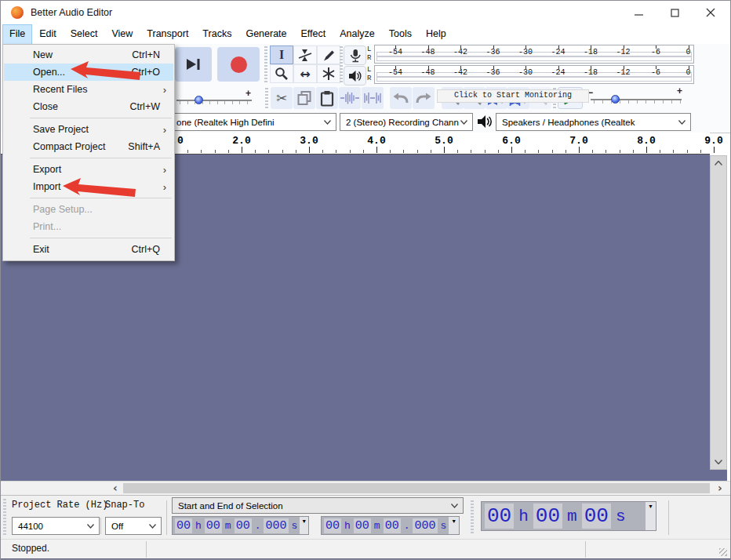 This screenshot has height=560, width=731. Describe the element at coordinates (314, 34) in the screenshot. I see `menubar-item-effect: Effect` at that location.